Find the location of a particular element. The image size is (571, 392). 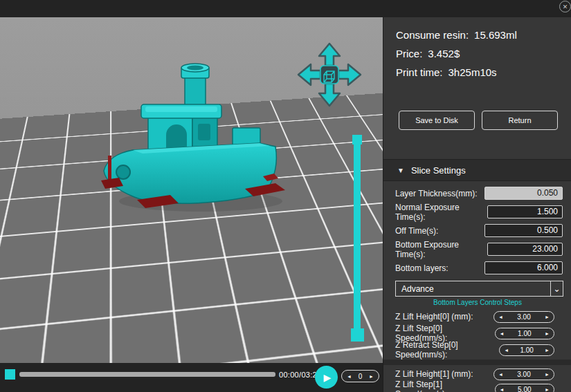

print-time-stat: Print time: 3h25m10s is located at coordinates (457, 72).